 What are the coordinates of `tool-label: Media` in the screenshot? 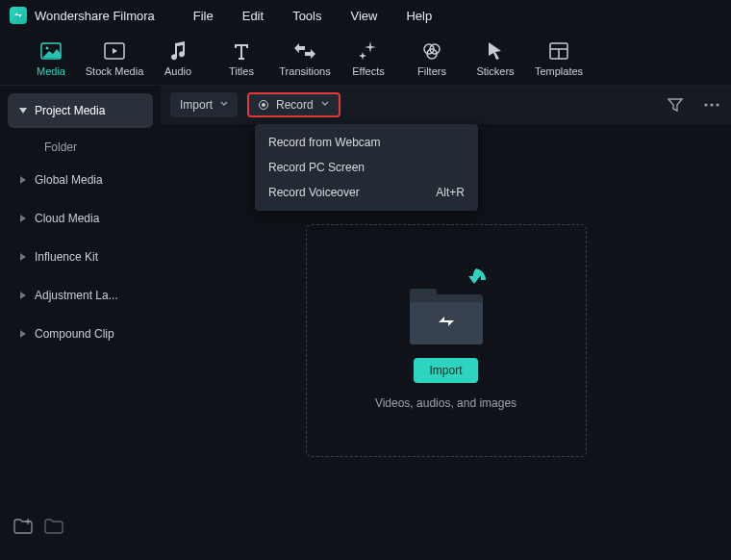 It's located at (51, 71).